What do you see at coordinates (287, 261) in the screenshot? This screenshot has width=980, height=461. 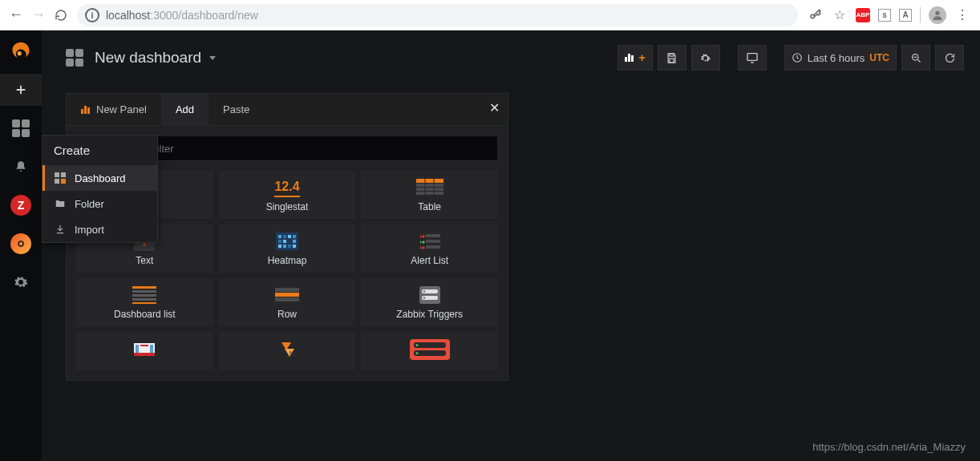 I see `card-label: Heatmap` at bounding box center [287, 261].